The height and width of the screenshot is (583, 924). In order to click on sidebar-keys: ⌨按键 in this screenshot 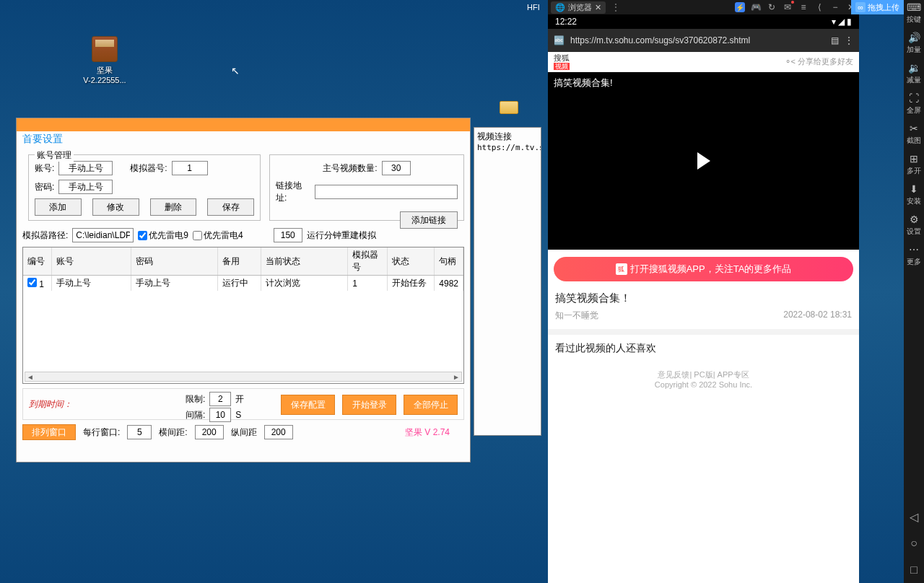, I will do `click(914, 13)`.